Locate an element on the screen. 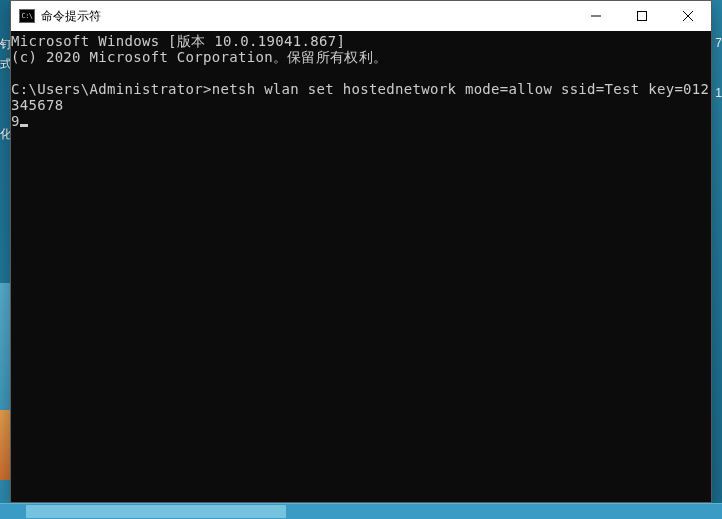 The height and width of the screenshot is (519, 722). terminal-line: Microsoft Windows [版本 10.0.19041.867] is located at coordinates (178, 41).